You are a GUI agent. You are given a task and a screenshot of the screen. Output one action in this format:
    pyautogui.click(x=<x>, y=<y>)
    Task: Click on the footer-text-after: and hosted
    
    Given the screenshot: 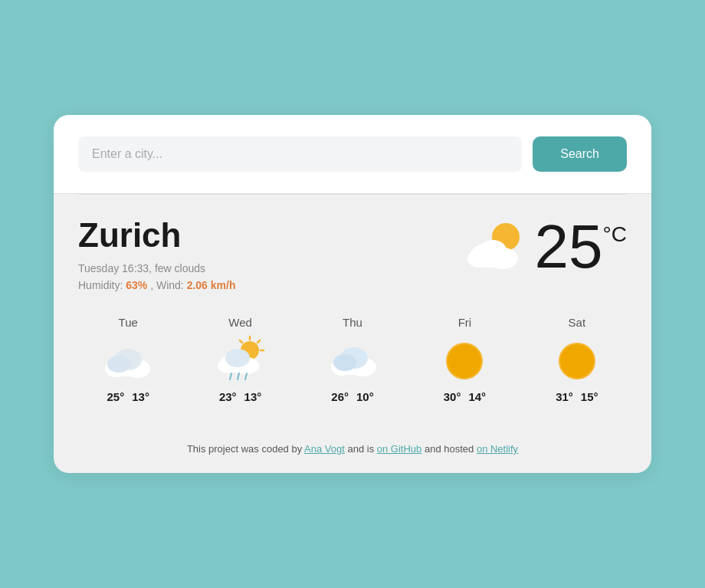 What is the action you would take?
    pyautogui.click(x=449, y=449)
    